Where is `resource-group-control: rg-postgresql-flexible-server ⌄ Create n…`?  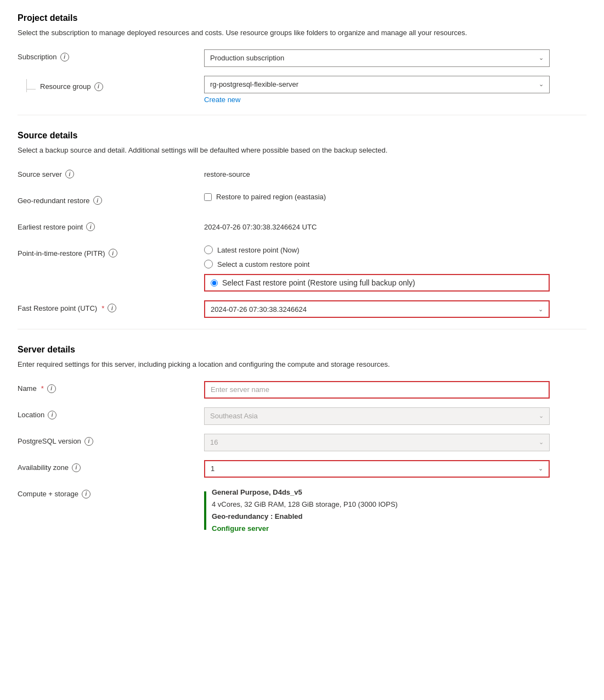
resource-group-control: rg-postgresql-flexible-server ⌄ Create n… is located at coordinates (377, 90).